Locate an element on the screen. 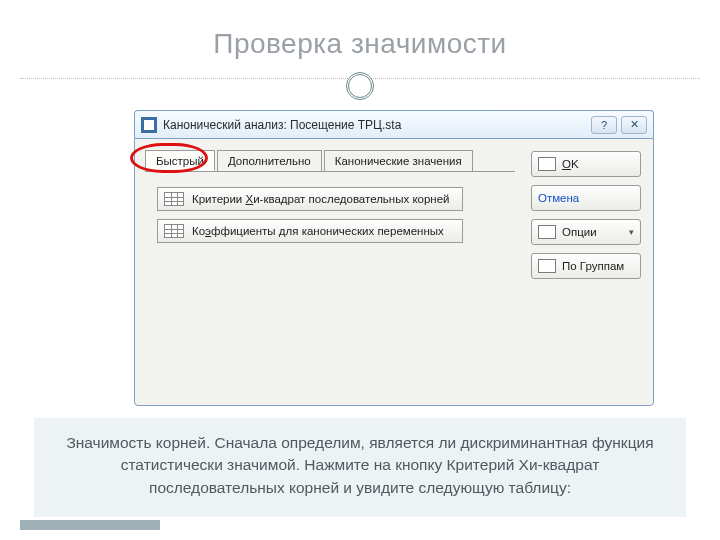 The width and height of the screenshot is (720, 540). help-button: ? is located at coordinates (604, 125).